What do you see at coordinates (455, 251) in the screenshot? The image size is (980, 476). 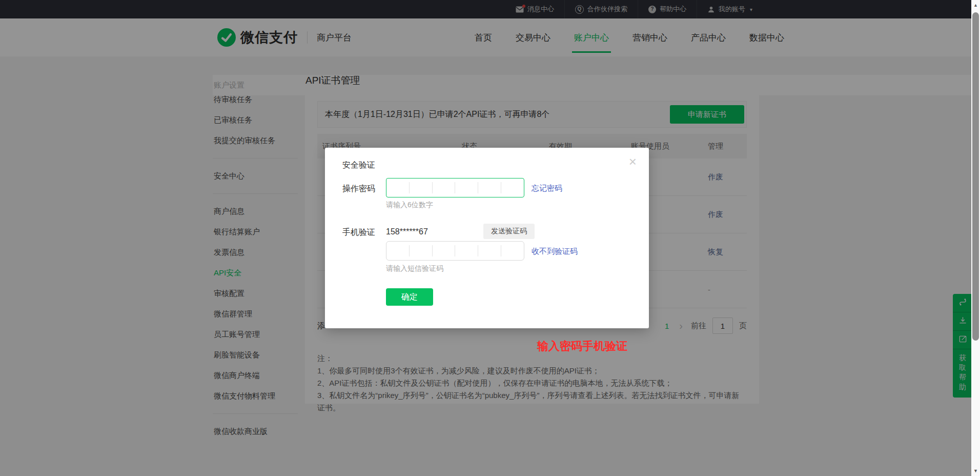 I see `sms-code-input` at bounding box center [455, 251].